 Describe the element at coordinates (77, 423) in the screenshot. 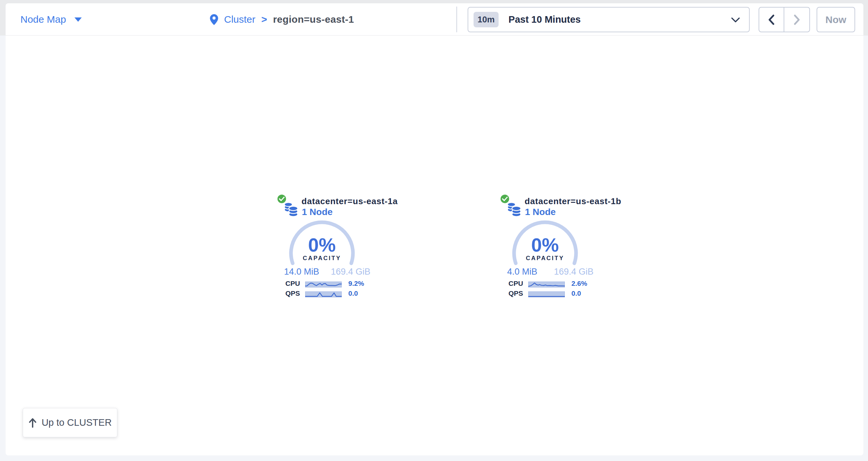

I see `up-to-cluster-label: Up to CLUSTER` at that location.